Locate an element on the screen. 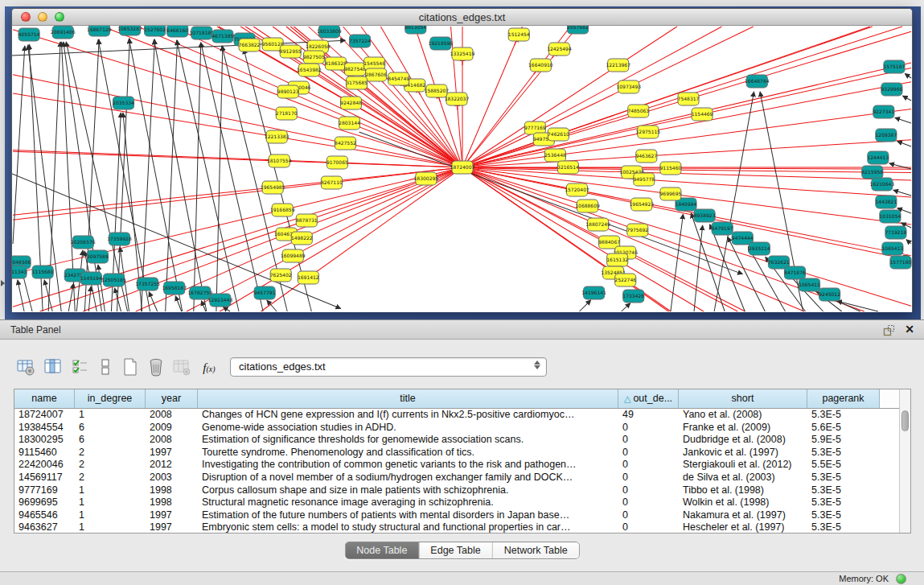  table-row: 969969511998Structural magnetic resonanc… is located at coordinates (462, 503).